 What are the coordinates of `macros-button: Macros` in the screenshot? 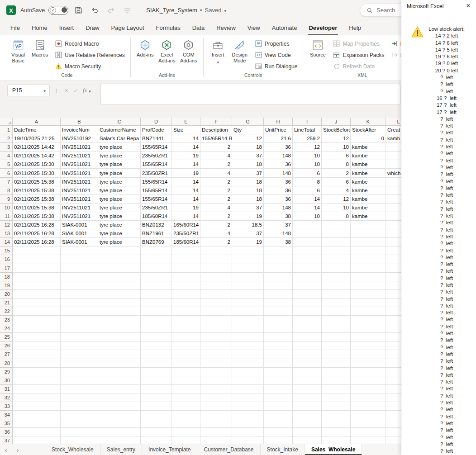 It's located at (40, 48).